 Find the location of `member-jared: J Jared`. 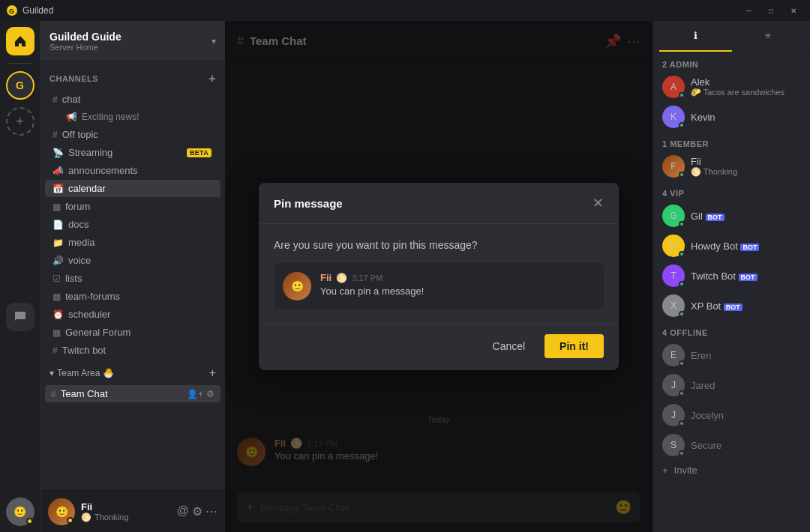

member-jared: J Jared is located at coordinates (732, 385).